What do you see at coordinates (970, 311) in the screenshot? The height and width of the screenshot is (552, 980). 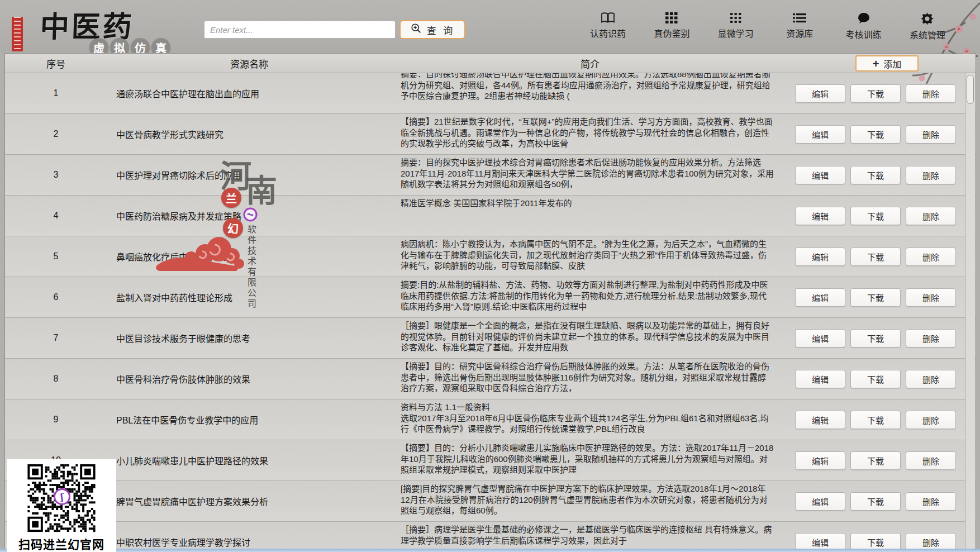 I see `vertical-scrollbar` at bounding box center [970, 311].